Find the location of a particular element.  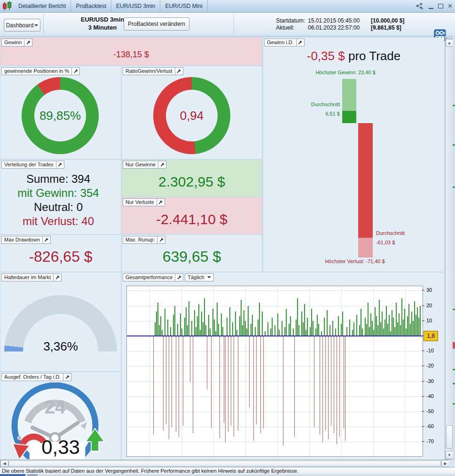

panel-ausgef-orders-title: Ausgef. Orders / Tag i.D. is located at coordinates (32, 377).